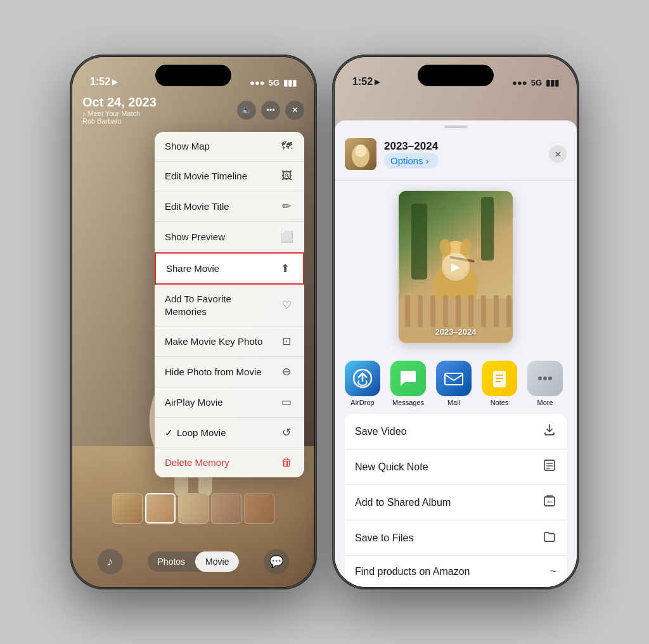  I want to click on notes-icon, so click(499, 378).